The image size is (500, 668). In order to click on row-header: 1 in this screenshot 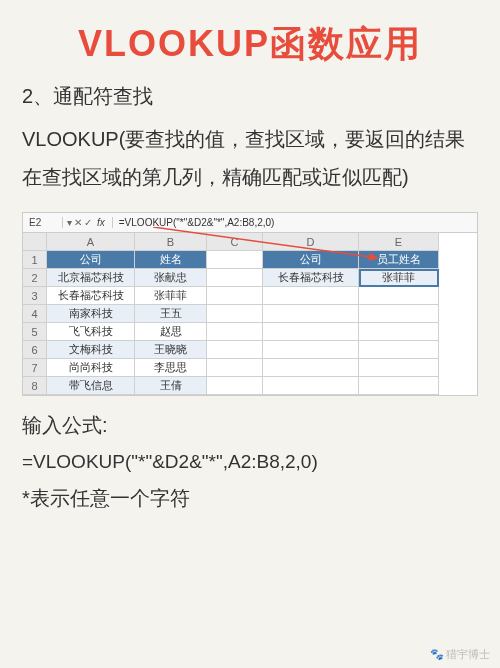, I will do `click(35, 260)`.